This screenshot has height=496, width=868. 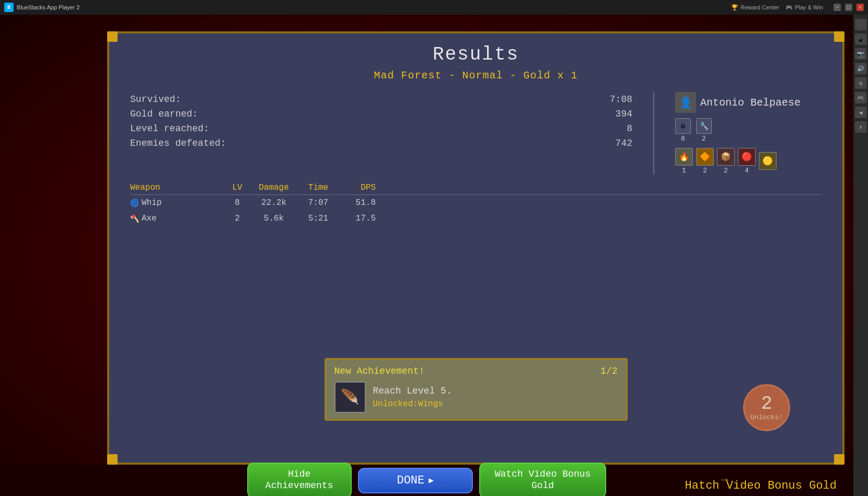 What do you see at coordinates (381, 133) in the screenshot?
I see `stats-left: Survived: 7:08 Gold earned: 394 Level re…` at bounding box center [381, 133].